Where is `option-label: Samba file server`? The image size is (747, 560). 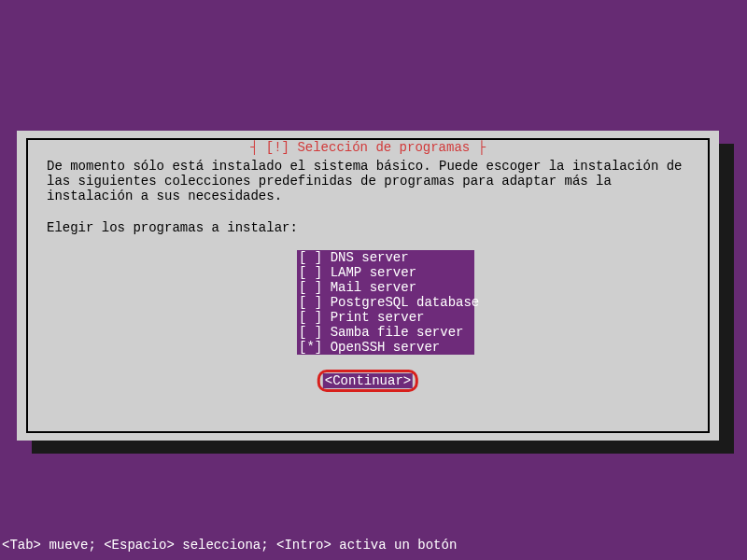 option-label: Samba file server is located at coordinates (398, 332).